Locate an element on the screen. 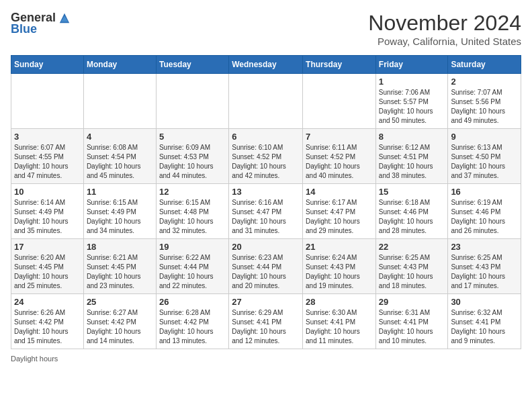 This screenshot has height=411, width=532. day-number: 28 is located at coordinates (339, 302).